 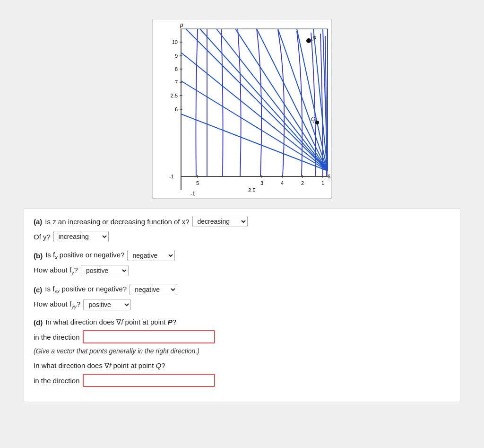 I want to click on part-b-question1-pre: Is fx positive or negative?, so click(x=85, y=255).